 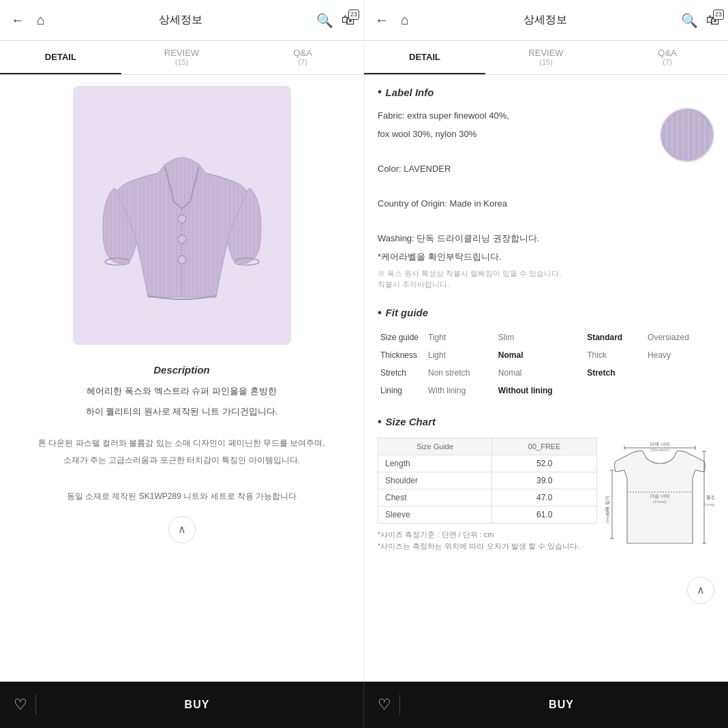 I want to click on size-diagram: 어깨 너비 (Shoulder) 총장 (Length) 가슴 너비 (Ches…, so click(x=660, y=500).